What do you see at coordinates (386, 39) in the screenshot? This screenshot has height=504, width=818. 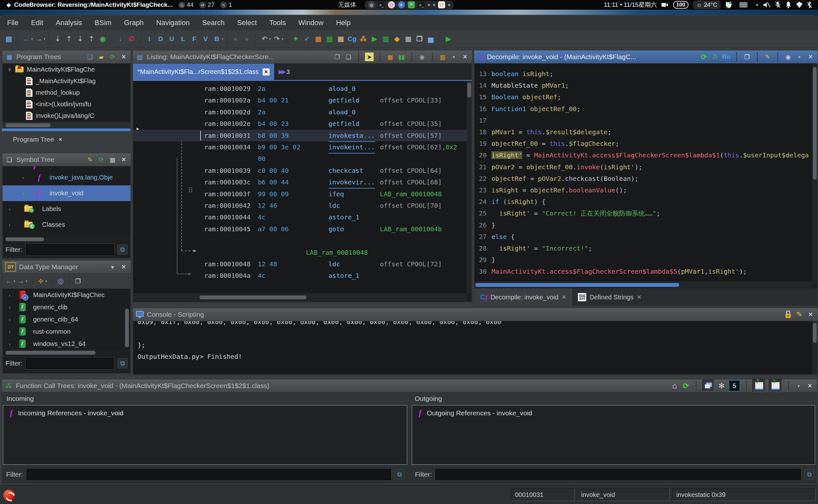 I see `plugin-book-icon: ▥` at bounding box center [386, 39].